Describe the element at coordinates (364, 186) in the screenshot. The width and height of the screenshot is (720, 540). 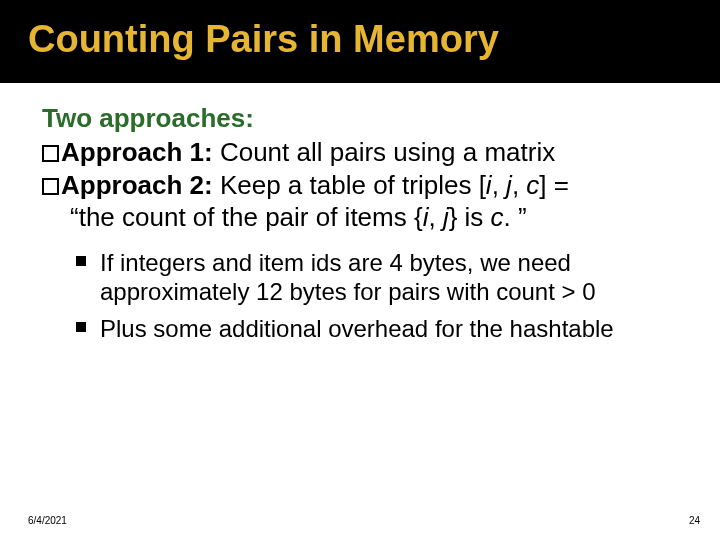
I see `approach-2-line: Approach 2: Keep a table of triples [i, …` at that location.